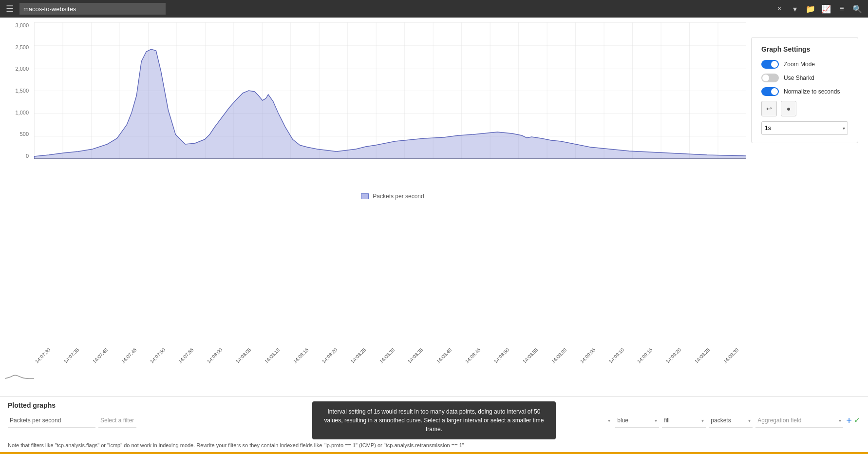  Describe the element at coordinates (52, 420) in the screenshot. I see `graph-name-input` at that location.